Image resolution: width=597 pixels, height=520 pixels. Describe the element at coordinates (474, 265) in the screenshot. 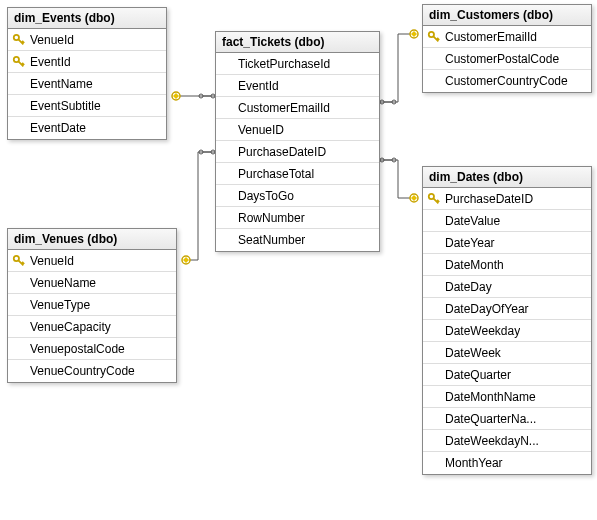

I see `column-name: DateMonth` at that location.